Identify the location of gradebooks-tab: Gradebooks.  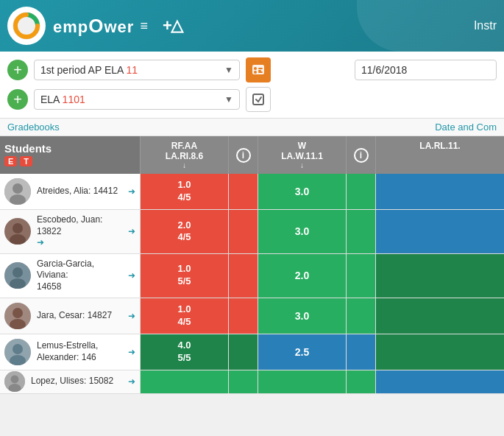
(34, 127).